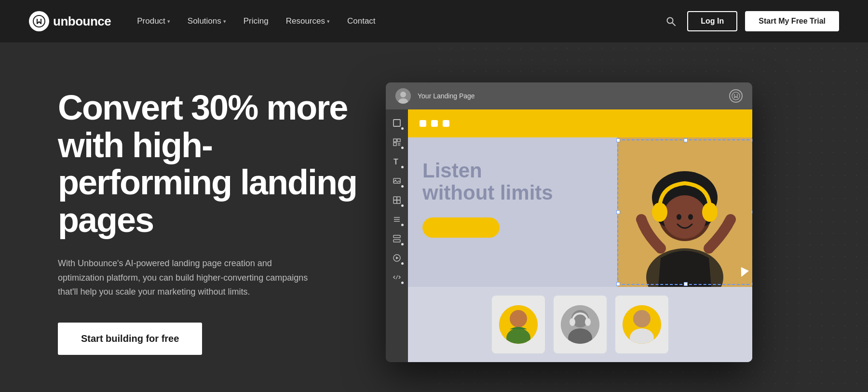 This screenshot has height=392, width=868. I want to click on canvas-image-area, so click(685, 212).